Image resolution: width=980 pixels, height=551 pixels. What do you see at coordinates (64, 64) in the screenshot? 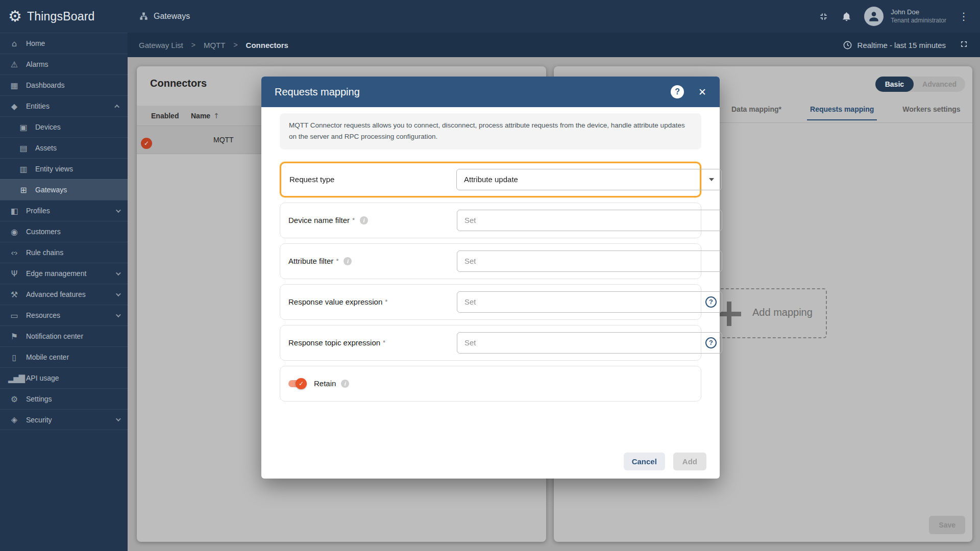
I see `sidebar-item-alarms: ⚠Alarms` at bounding box center [64, 64].